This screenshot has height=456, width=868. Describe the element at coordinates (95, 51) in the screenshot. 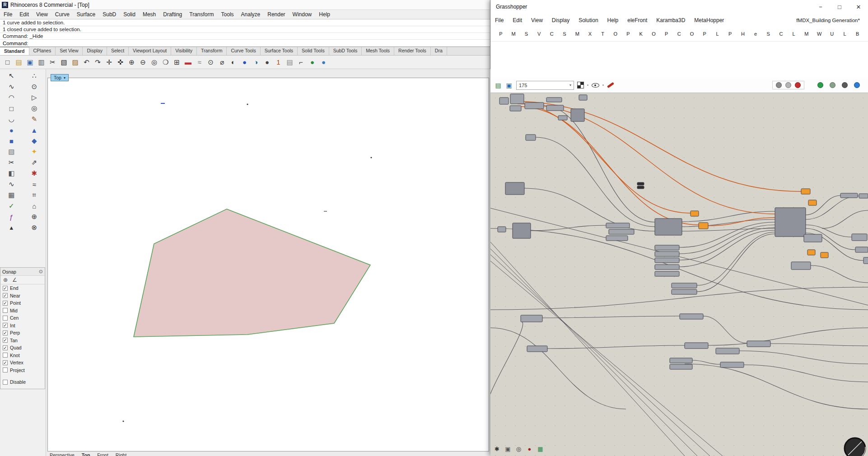

I see `toolbar-tab-display: Display` at that location.